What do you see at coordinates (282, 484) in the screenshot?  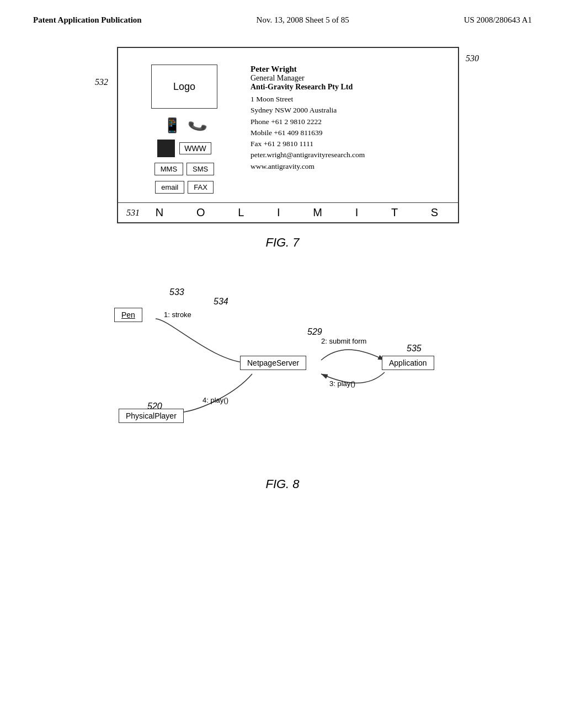 I see `fig8-caption: FIG. 8` at bounding box center [282, 484].